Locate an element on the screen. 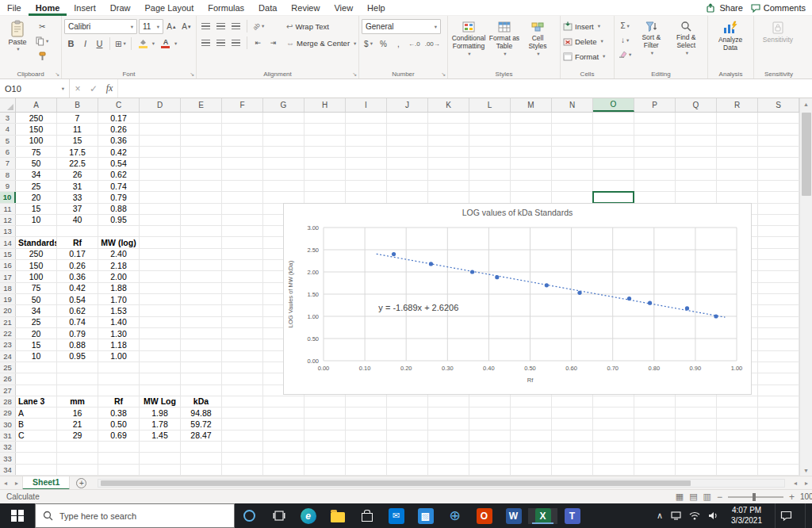 The image size is (812, 528). cell-L31 is located at coordinates (490, 436).